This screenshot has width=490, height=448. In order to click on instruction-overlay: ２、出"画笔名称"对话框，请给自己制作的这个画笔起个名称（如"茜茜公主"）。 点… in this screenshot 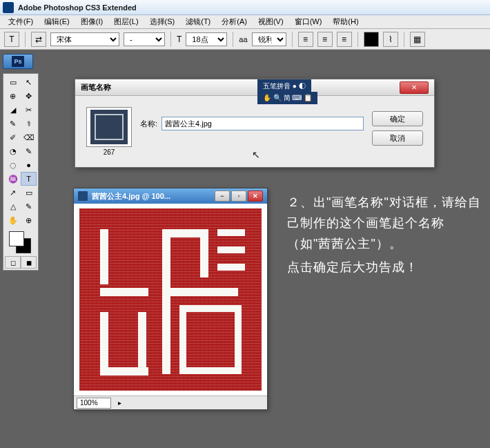, I will do `click(386, 236)`.